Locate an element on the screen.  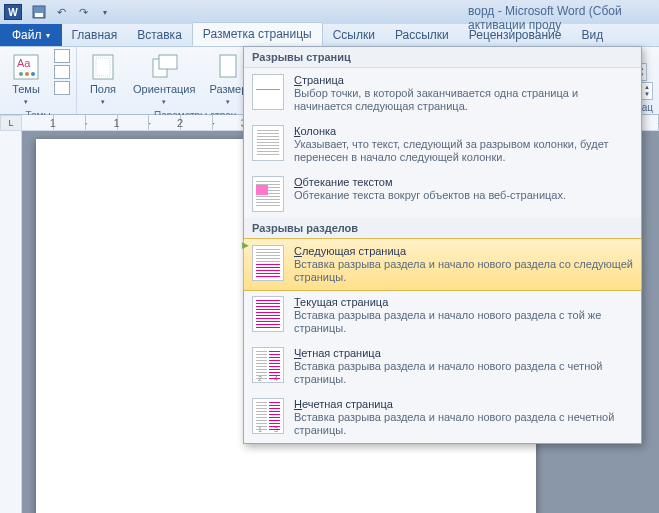
break-odd-page-icon: 13 is located at coordinates (268, 416).